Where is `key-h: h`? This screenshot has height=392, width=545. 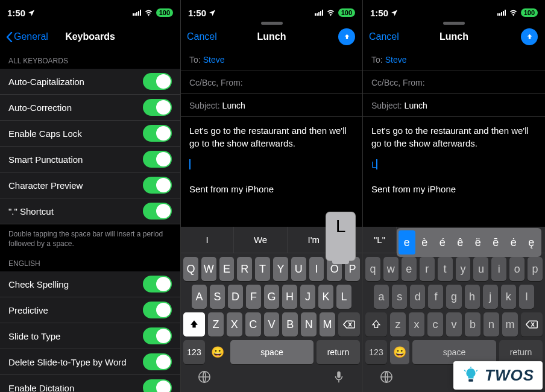
key-h: h is located at coordinates (473, 297).